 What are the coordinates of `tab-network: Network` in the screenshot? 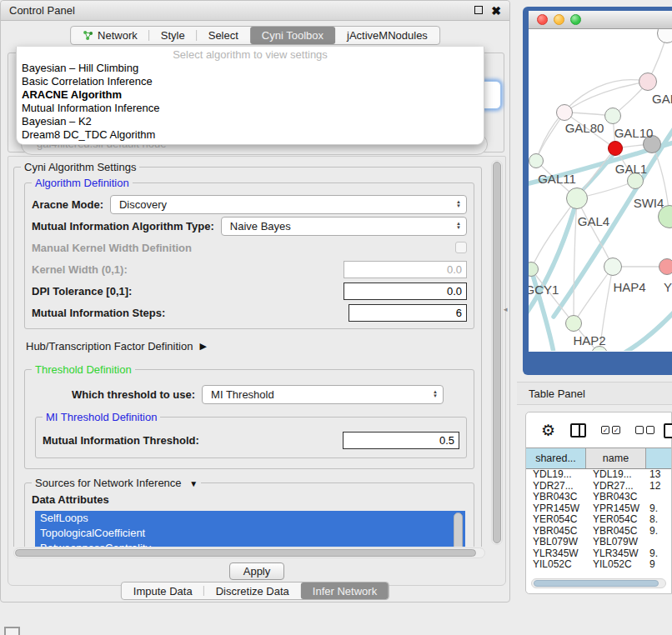 It's located at (110, 35).